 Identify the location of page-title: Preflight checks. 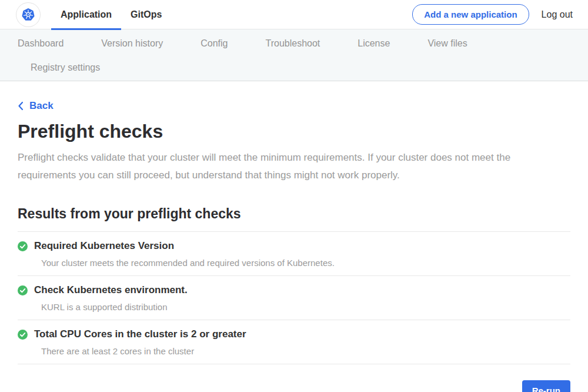
(294, 132).